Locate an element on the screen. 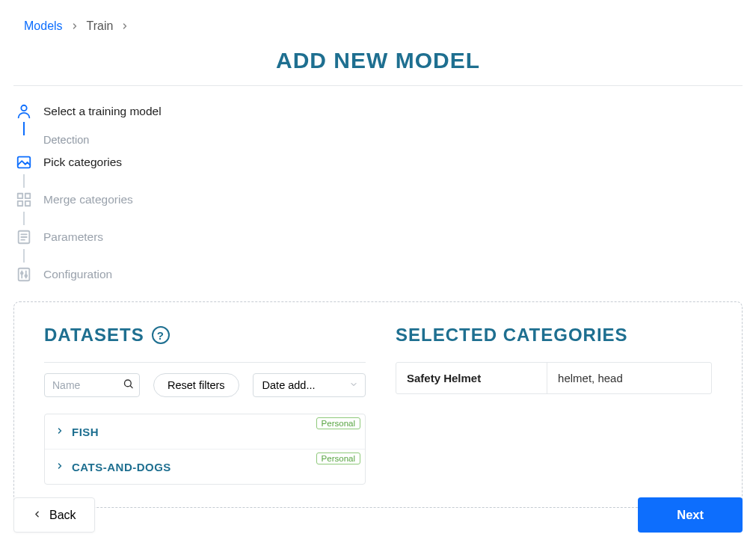  selected-heading: SELECTED CATEGORIES is located at coordinates (553, 335).